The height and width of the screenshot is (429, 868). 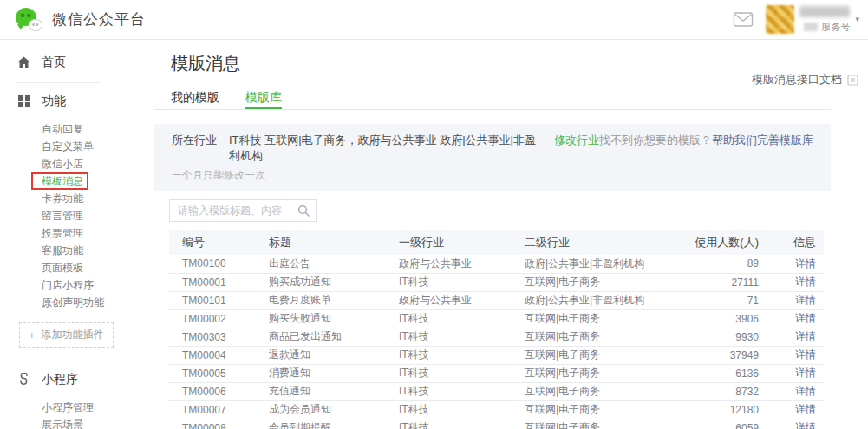 I want to click on sidebar-divider, so click(x=59, y=83).